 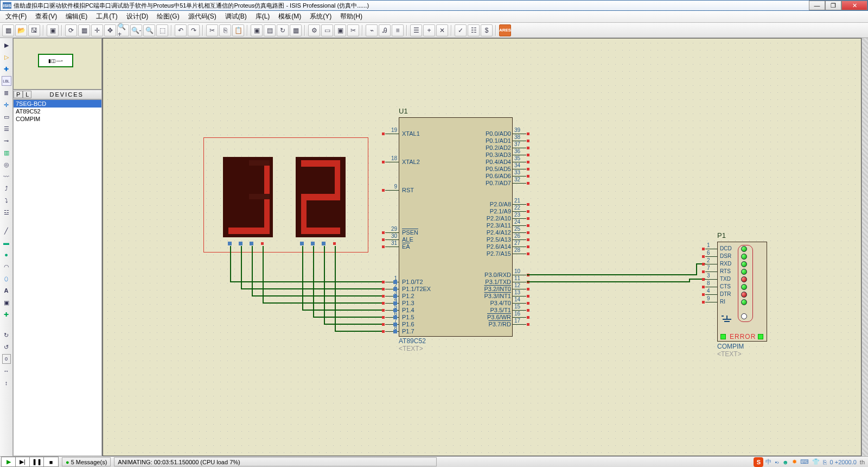 I want to click on path-icon: ⬯, so click(x=7, y=279).